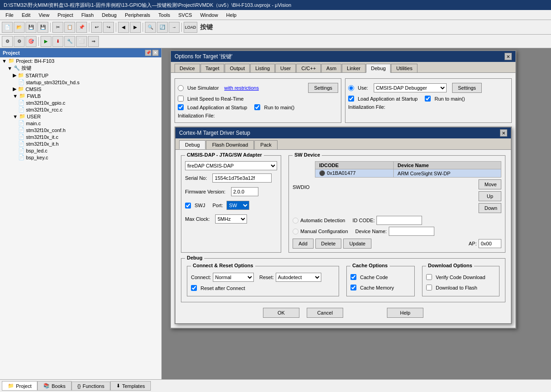  I want to click on connect-select: Normal, so click(233, 277).